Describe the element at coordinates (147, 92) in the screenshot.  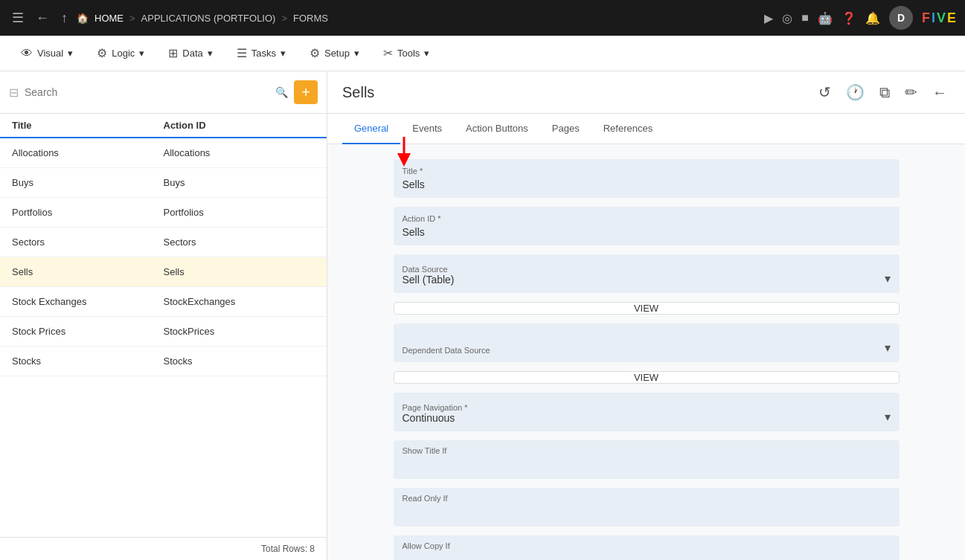
I see `search-input` at that location.